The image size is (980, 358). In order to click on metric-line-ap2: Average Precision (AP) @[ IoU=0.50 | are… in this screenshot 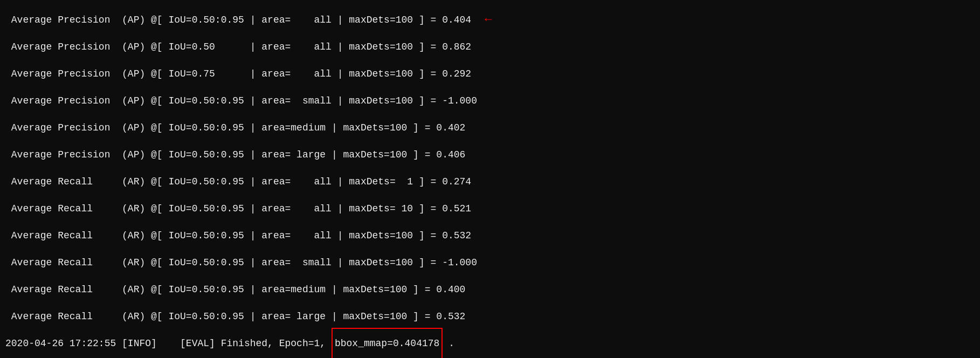, I will do `click(490, 47)`.